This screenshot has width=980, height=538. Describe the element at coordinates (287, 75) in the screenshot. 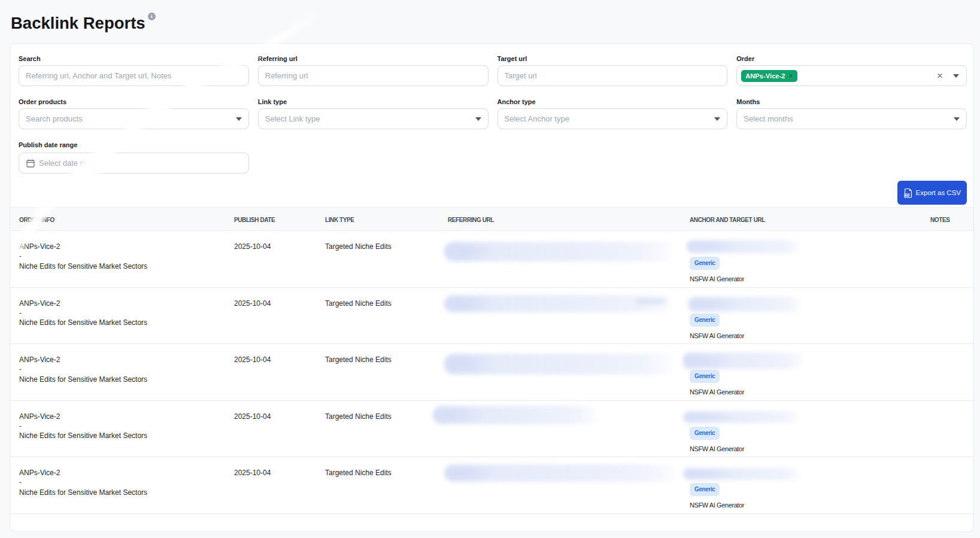

I see `referring-url-placeholder: Referring url` at that location.